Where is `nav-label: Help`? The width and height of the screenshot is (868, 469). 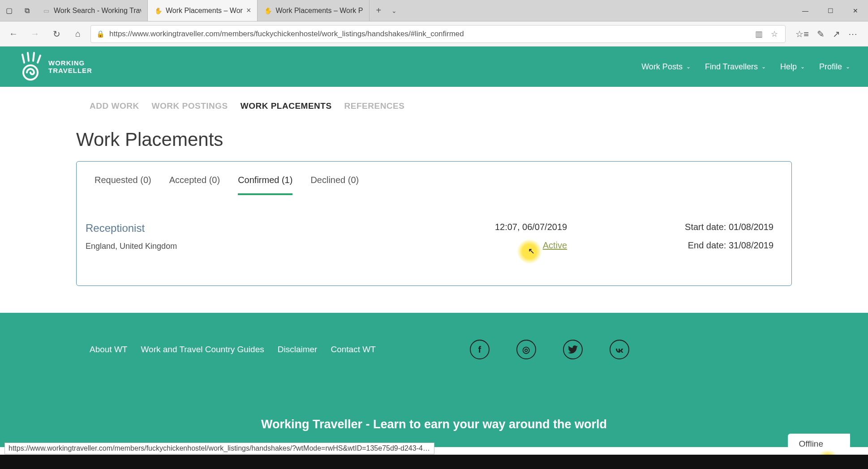 nav-label: Help is located at coordinates (788, 67).